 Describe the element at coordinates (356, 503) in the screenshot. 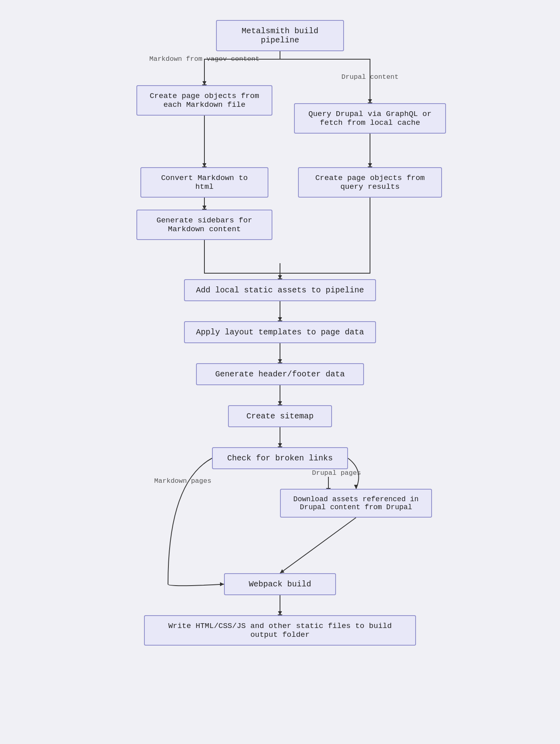

I see `node-download-assets: Download assets referenced in Drupal con…` at that location.